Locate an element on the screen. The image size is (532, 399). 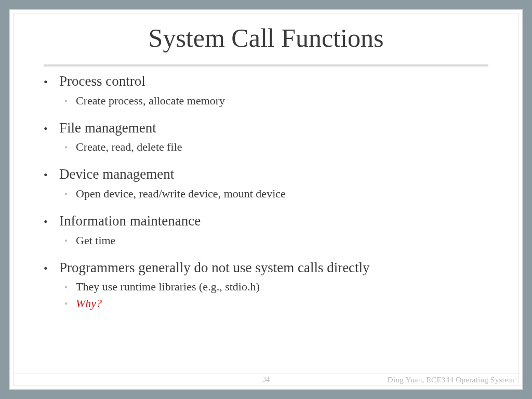
top-bullet-item: •Device management•Open device, read/wri… is located at coordinates (266, 184).